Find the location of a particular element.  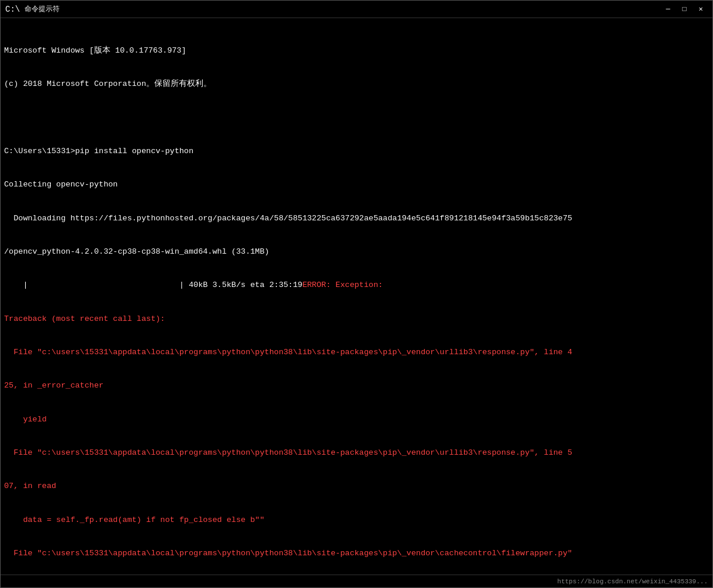

console-line: Collecting opencv-python is located at coordinates (356, 185).